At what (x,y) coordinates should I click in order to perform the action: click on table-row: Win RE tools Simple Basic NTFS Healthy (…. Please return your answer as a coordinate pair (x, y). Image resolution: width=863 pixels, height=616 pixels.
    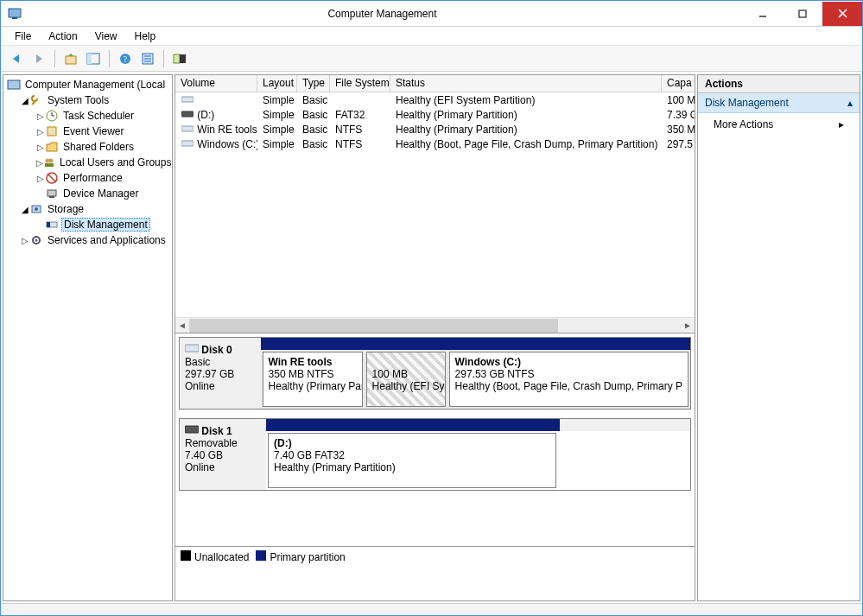
    Looking at the image, I should click on (435, 130).